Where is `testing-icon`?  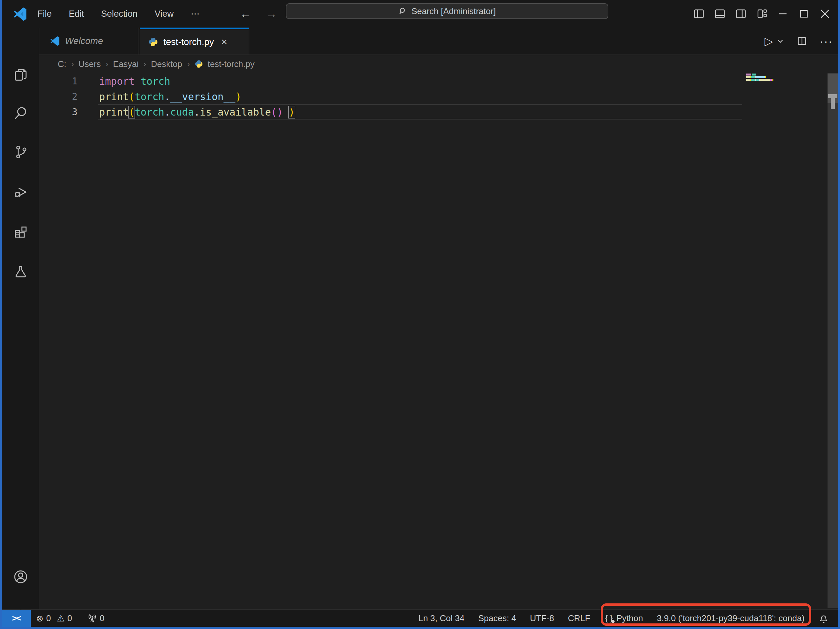 testing-icon is located at coordinates (21, 271).